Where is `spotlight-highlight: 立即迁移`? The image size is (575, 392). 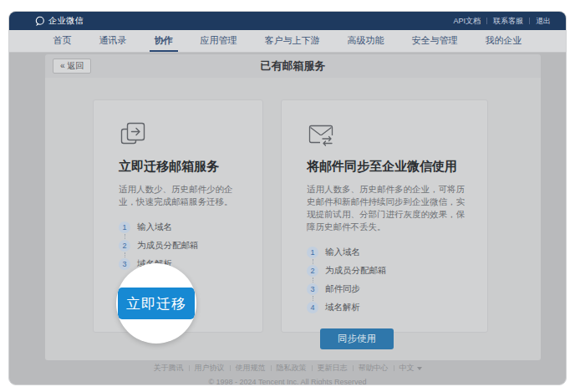
spotlight-highlight: 立即迁移 is located at coordinates (156, 303).